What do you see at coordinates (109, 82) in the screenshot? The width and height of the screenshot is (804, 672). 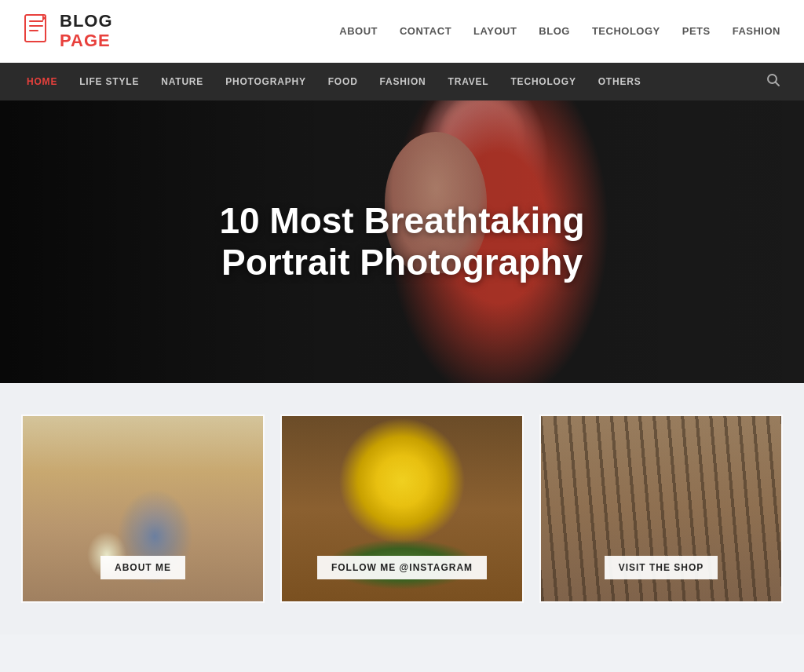 I see `sec-nav-lifestyle: LIFE STYLE` at bounding box center [109, 82].